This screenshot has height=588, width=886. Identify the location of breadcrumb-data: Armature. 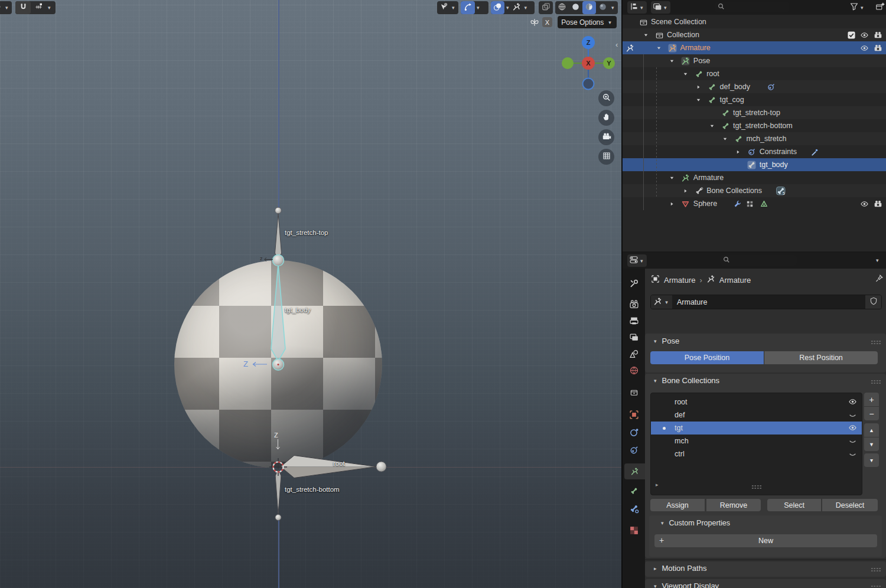
(735, 280).